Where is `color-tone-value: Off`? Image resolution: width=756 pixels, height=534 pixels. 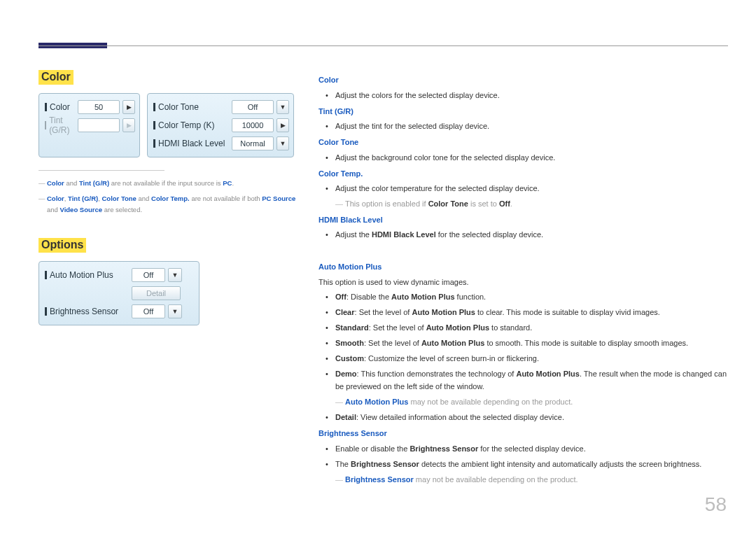
color-tone-value: Off is located at coordinates (253, 107).